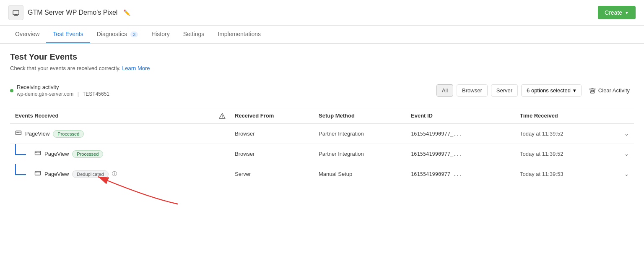  What do you see at coordinates (322, 34) in the screenshot?
I see `nav-tabs: Overview Test Events Diagnostics 3 Histo…` at bounding box center [322, 34].